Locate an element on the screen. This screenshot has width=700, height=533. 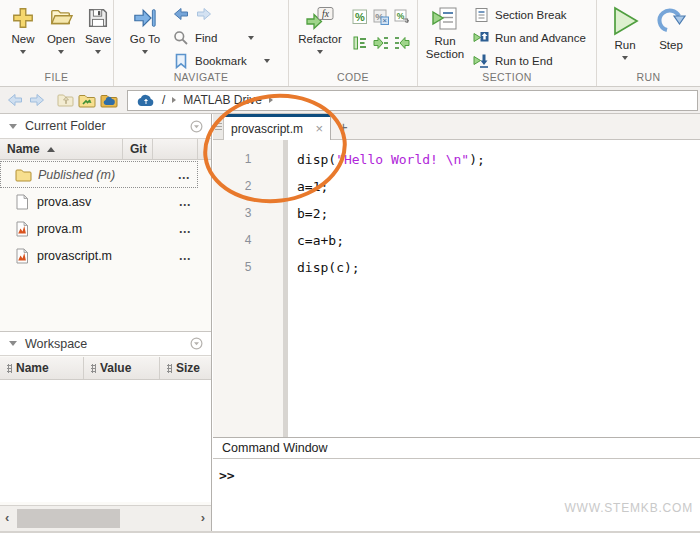
workspace-column-size: Size is located at coordinates (186, 368).